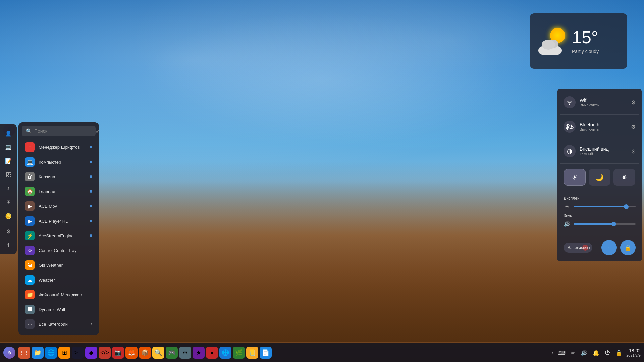  I want to click on start-button: ⊛, so click(9, 353).